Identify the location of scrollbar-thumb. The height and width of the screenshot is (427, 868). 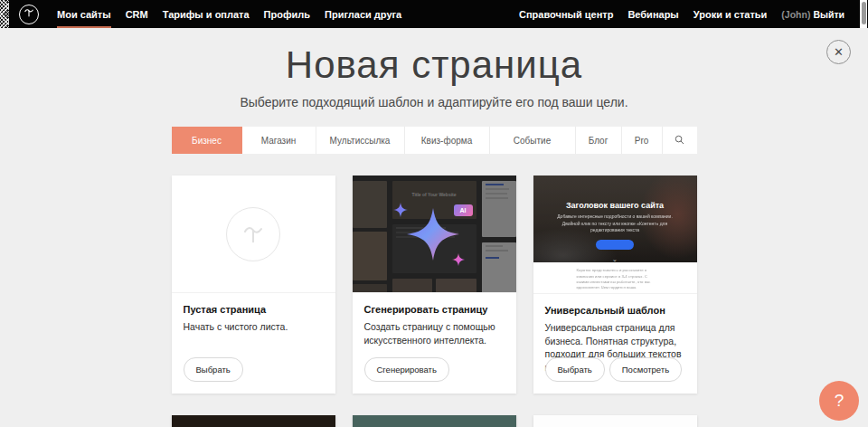
(864, 13).